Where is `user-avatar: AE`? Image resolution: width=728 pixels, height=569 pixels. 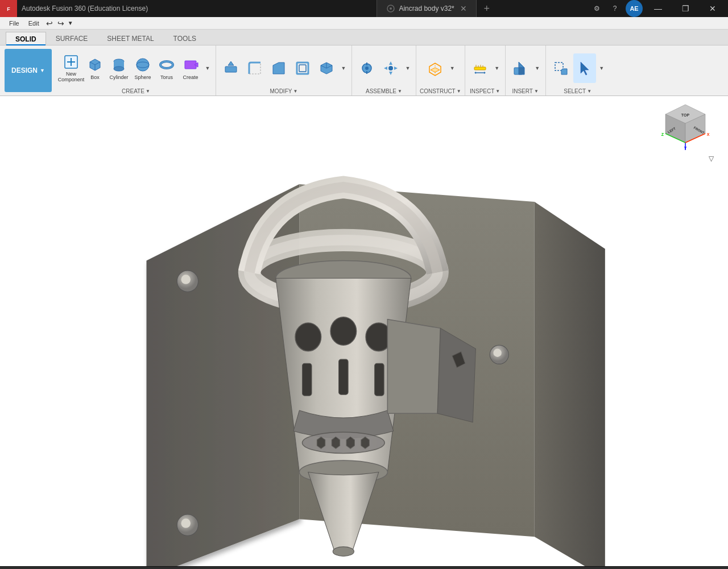
user-avatar: AE is located at coordinates (634, 9).